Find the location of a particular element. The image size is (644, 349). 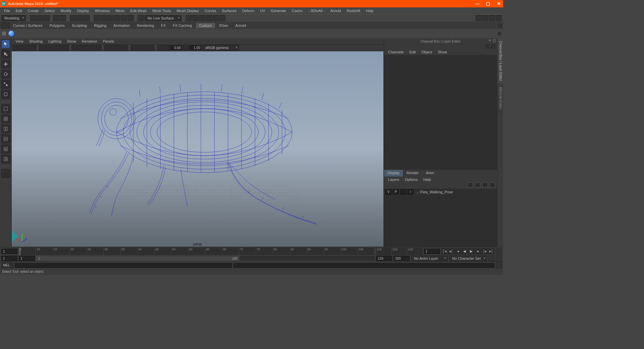

menu-modify: Modify is located at coordinates (66, 11).